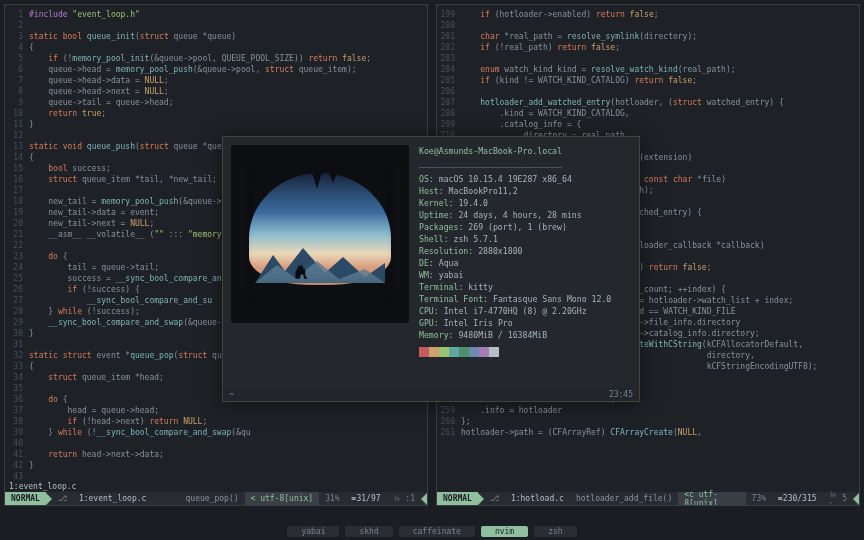 The width and height of the screenshot is (864, 540). I want to click on code-text: __asm__ __volatile__ ("" ::: "memory");, so click(132, 234).